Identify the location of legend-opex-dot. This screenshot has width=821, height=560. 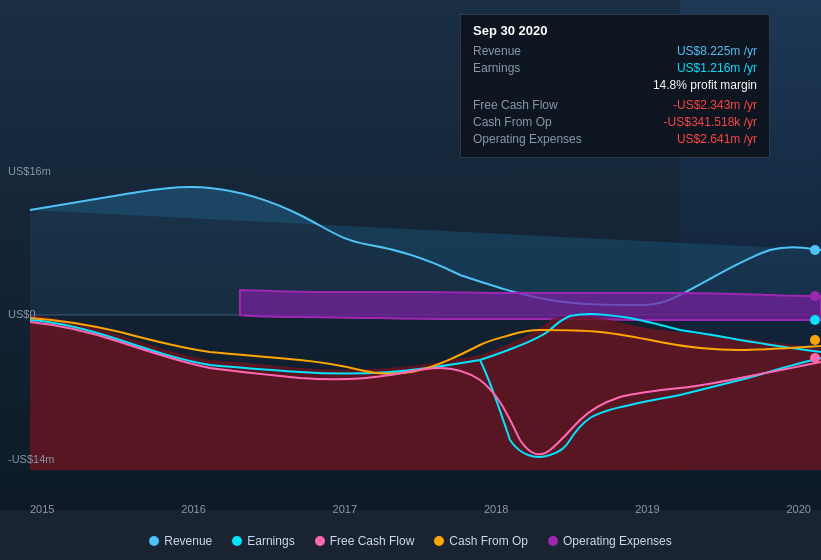
(553, 541).